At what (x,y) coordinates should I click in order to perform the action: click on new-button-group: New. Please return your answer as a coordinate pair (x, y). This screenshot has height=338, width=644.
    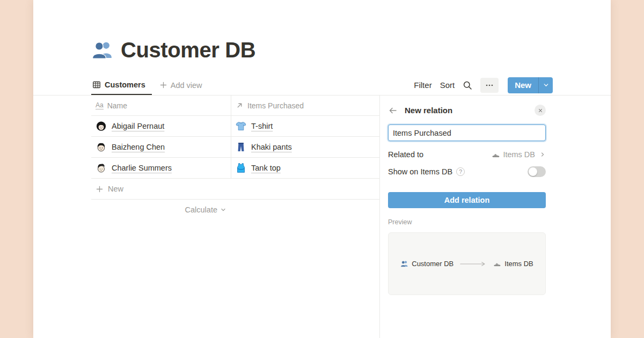
    Looking at the image, I should click on (530, 85).